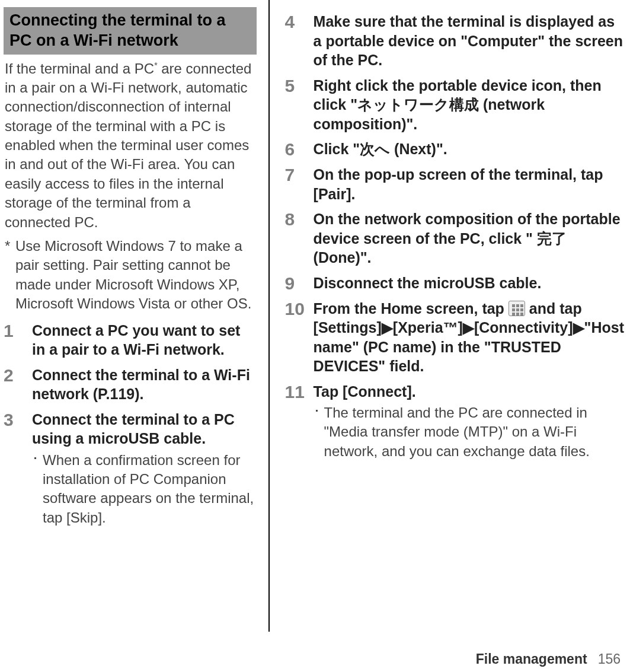 The height and width of the screenshot is (672, 630). I want to click on step-number: 11, so click(299, 422).